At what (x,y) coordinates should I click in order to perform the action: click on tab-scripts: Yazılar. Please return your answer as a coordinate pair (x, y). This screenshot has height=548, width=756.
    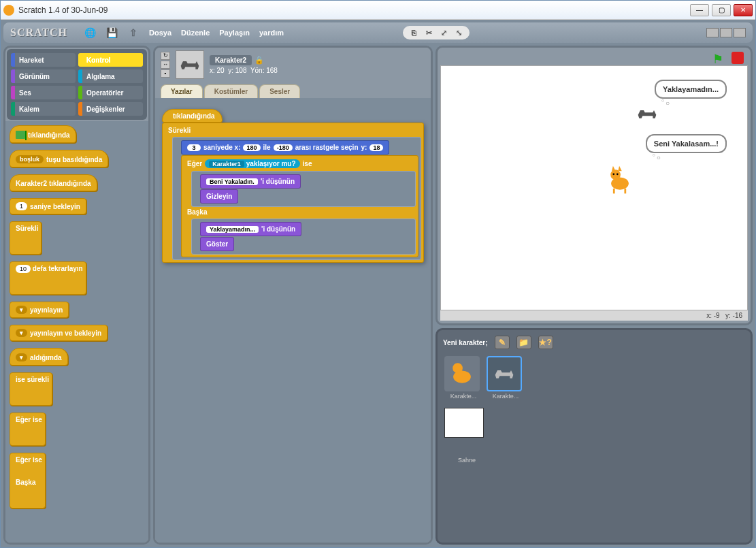
    Looking at the image, I should click on (182, 91).